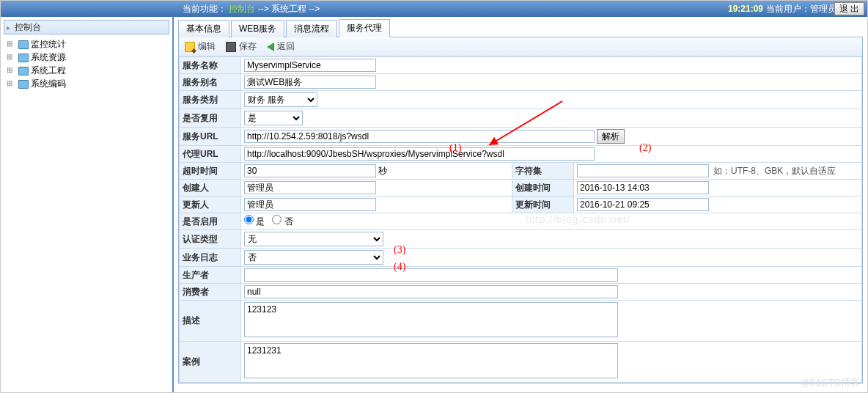  Describe the element at coordinates (210, 362) in the screenshot. I see `label-example: 案例` at that location.